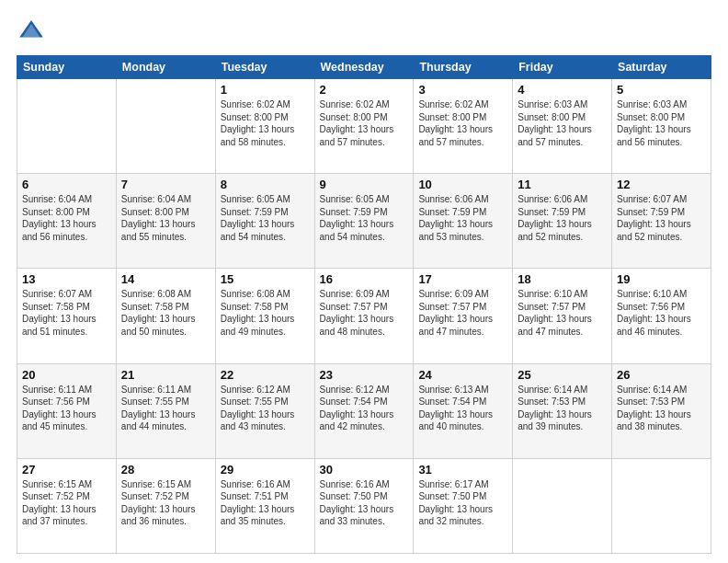 The width and height of the screenshot is (728, 563). I want to click on calendar-cell: 23Sunrise: 6:12 AM Sunset: 7:54 PM Dayli…, so click(364, 410).